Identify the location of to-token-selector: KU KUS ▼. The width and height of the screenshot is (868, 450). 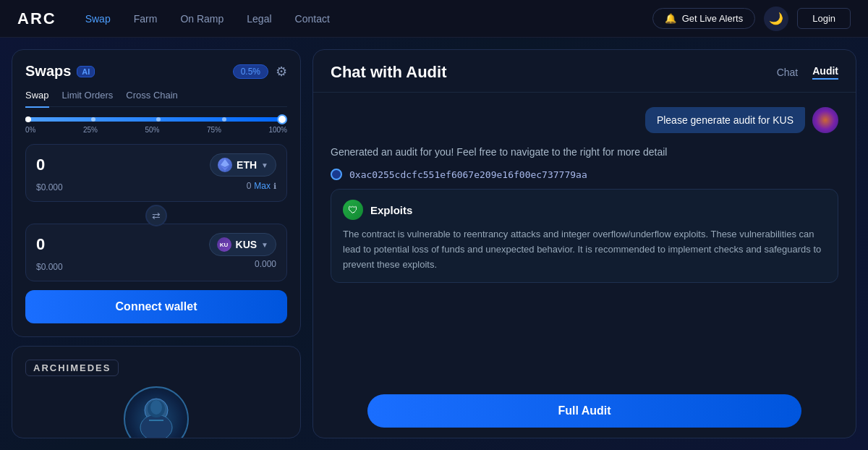
(243, 245).